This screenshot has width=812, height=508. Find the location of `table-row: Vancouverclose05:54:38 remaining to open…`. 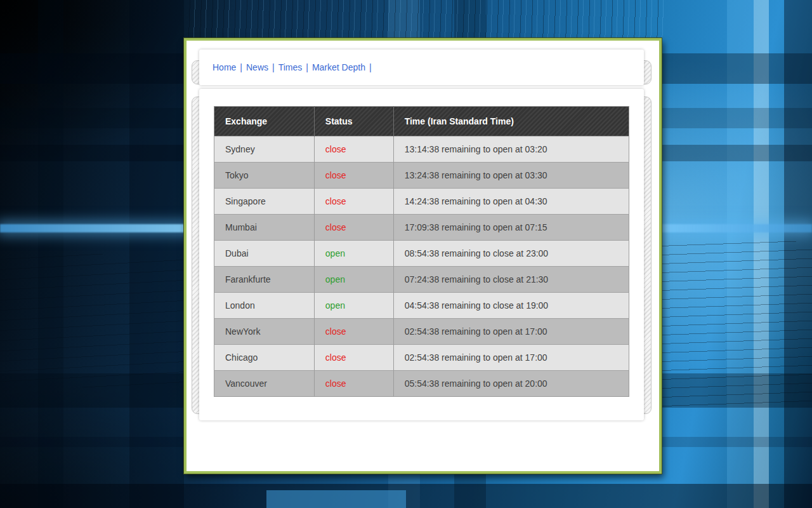

table-row: Vancouverclose05:54:38 remaining to open… is located at coordinates (422, 384).